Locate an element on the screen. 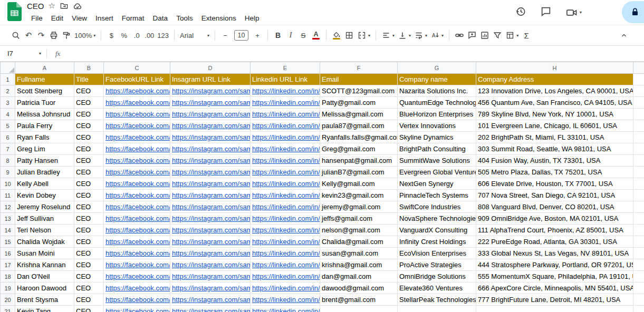 The width and height of the screenshot is (644, 312). cell-address: 777 BrightFuture Lane, Detroit, MI 48201… is located at coordinates (555, 300).